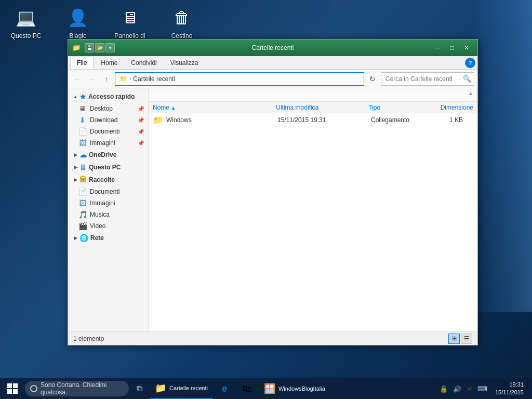 This screenshot has height=399, width=532. Describe the element at coordinates (26, 36) in the screenshot. I see `questo-pc-label: Questo PC` at that location.